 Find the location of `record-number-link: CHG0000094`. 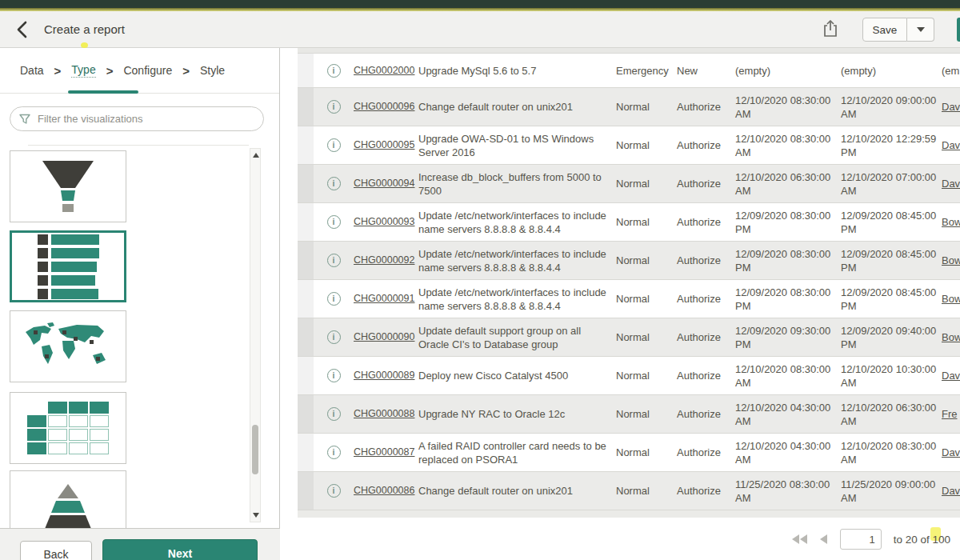

record-number-link: CHG0000094 is located at coordinates (384, 183).